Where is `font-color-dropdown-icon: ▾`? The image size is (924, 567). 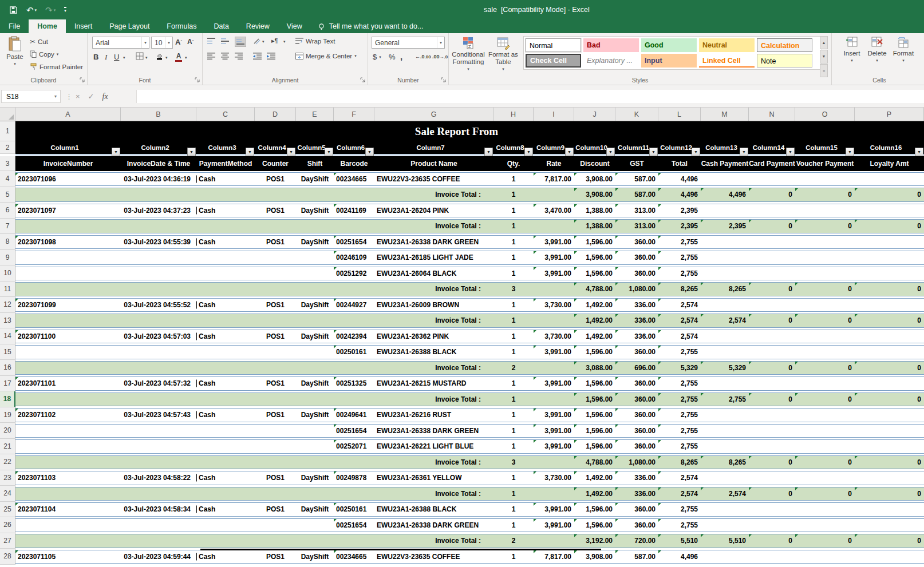 font-color-dropdown-icon: ▾ is located at coordinates (186, 58).